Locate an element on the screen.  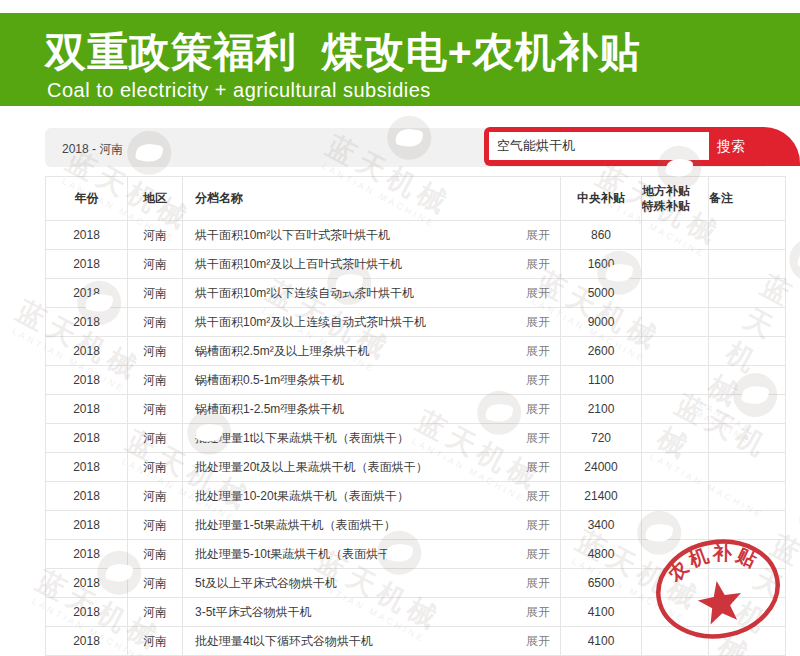
cell-central-subsidy: 1100 is located at coordinates (602, 380).